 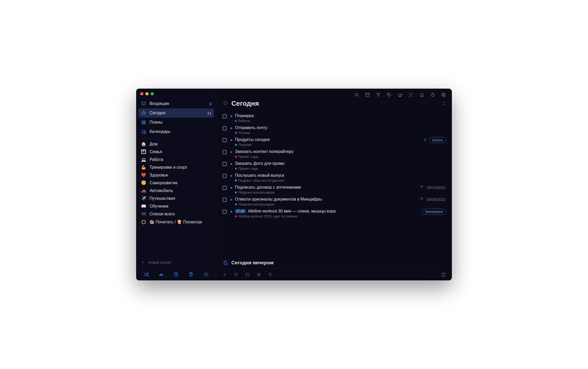 What do you see at coordinates (147, 94) in the screenshot?
I see `window-minimize-button` at bounding box center [147, 94].